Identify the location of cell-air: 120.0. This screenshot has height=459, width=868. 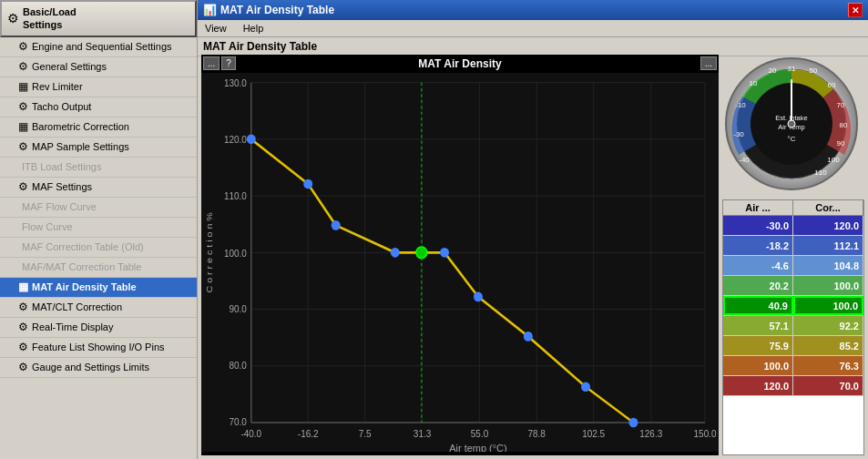
(758, 386).